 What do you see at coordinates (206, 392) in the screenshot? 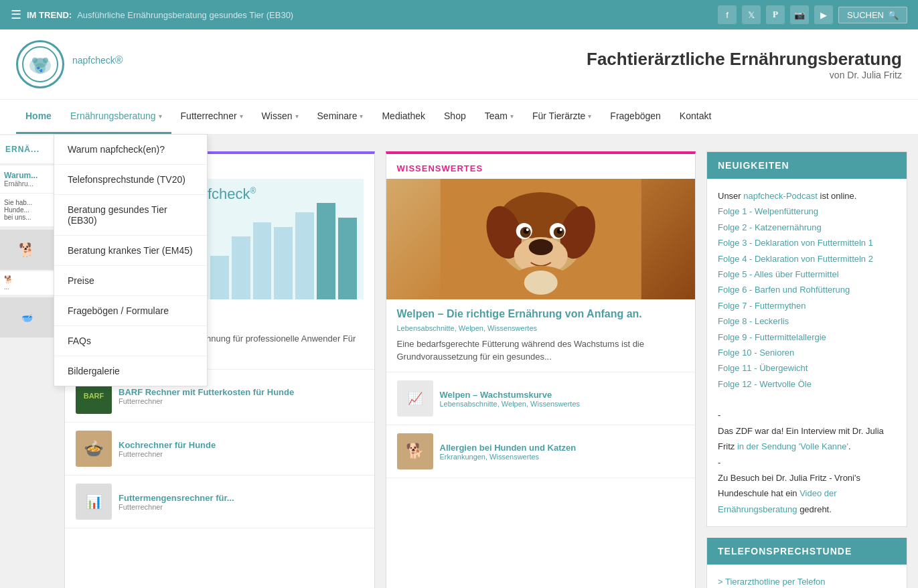
I see `barf-rechner-link: BARF Rechner mit Futterkosten für Hunde` at bounding box center [206, 392].